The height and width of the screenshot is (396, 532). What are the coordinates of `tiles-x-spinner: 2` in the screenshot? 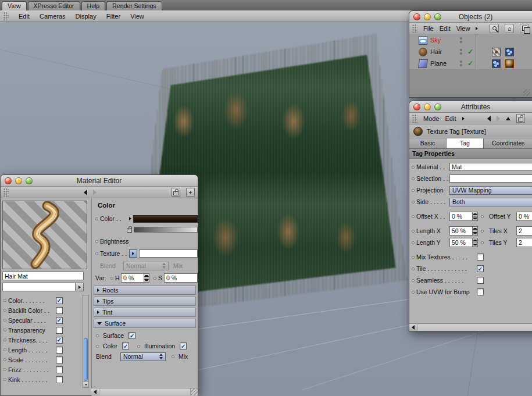 It's located at (524, 231).